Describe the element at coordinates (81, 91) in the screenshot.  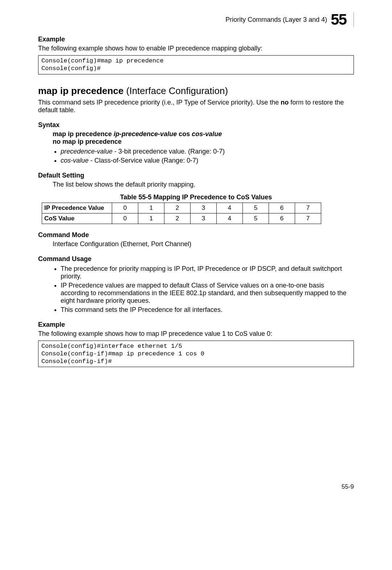
I see `command-name-bold: map ip precedence` at that location.